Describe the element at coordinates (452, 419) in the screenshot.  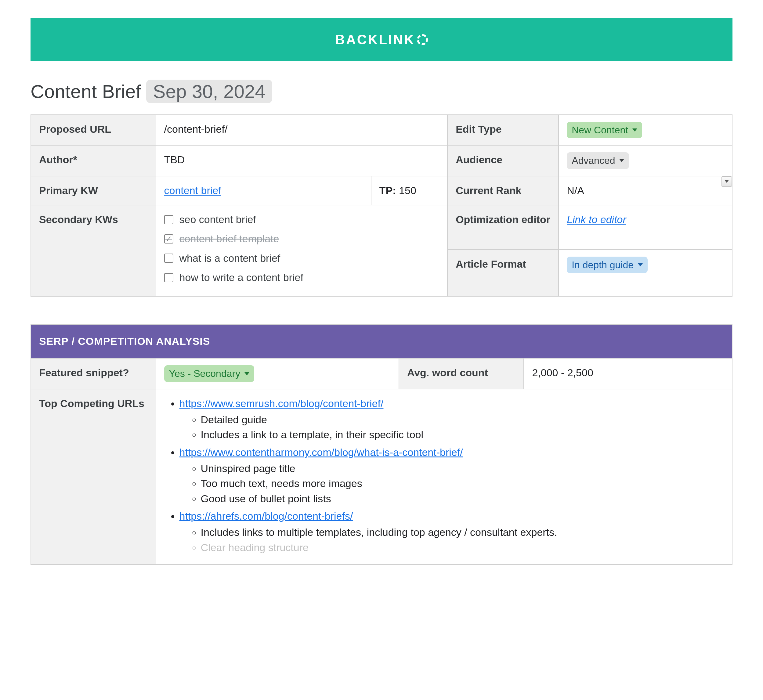
I see `competitor-item: https://www.semrush.com/blog/content-bri…` at that location.